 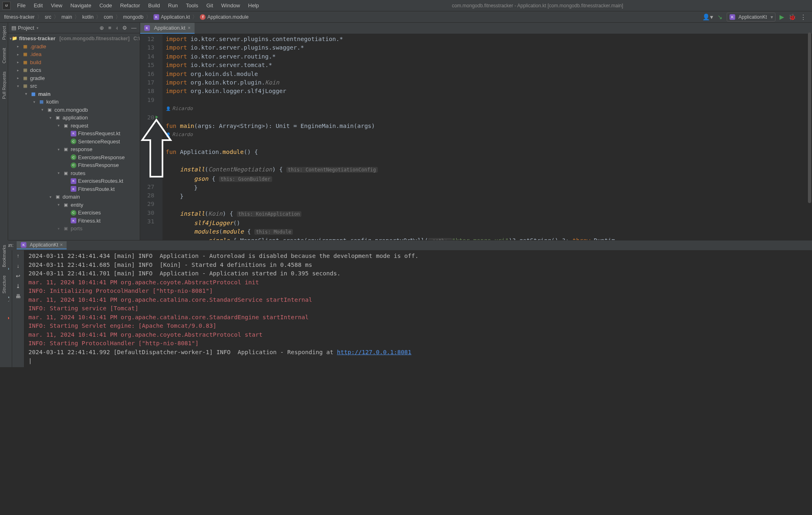 What do you see at coordinates (74, 136) in the screenshot?
I see `project-tree: ▾📁 fitness-tracker [com.mongodb.fitnesst…` at bounding box center [74, 136].